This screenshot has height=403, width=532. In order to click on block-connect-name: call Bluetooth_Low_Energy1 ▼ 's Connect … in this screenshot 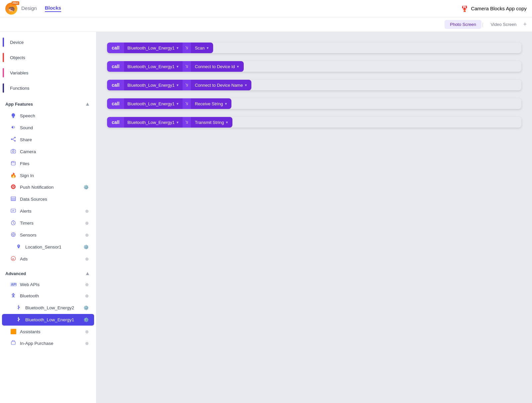, I will do `click(314, 85)`.